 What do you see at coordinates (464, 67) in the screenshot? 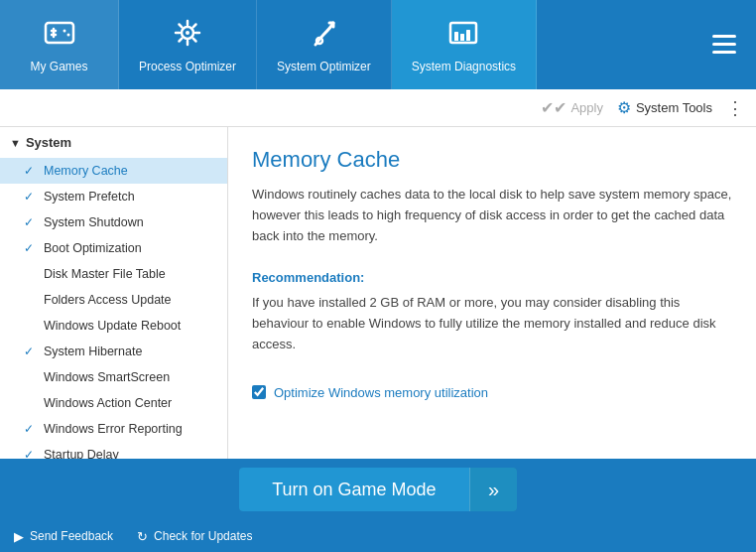
I see `nav-diagnostics-label: System Diagnostics` at bounding box center [464, 67].